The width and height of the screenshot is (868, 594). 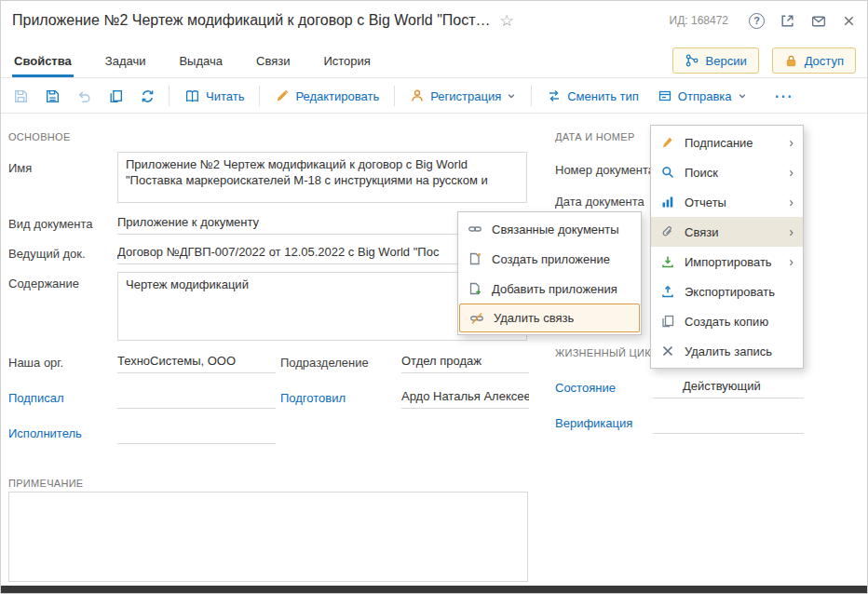 What do you see at coordinates (849, 20) in the screenshot?
I see `close-icon` at bounding box center [849, 20].